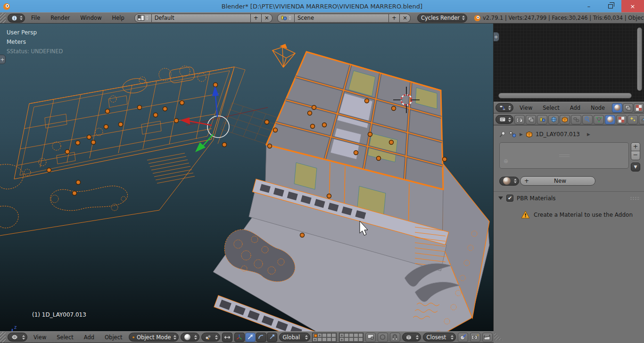 The image size is (644, 343). What do you see at coordinates (17, 337) in the screenshot?
I see `editor-type-3dview-dropdown` at bounding box center [17, 337].